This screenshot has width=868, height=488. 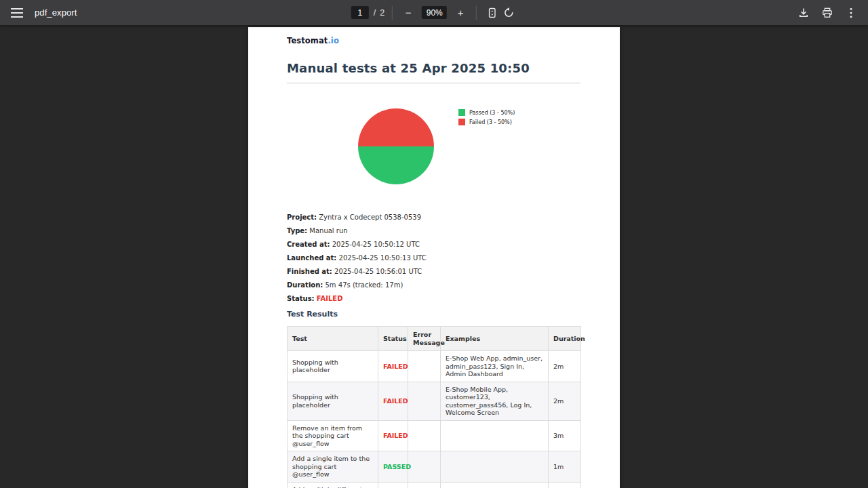 I want to click on table-row: Add a single item to the shopping cart @…, so click(x=434, y=467).